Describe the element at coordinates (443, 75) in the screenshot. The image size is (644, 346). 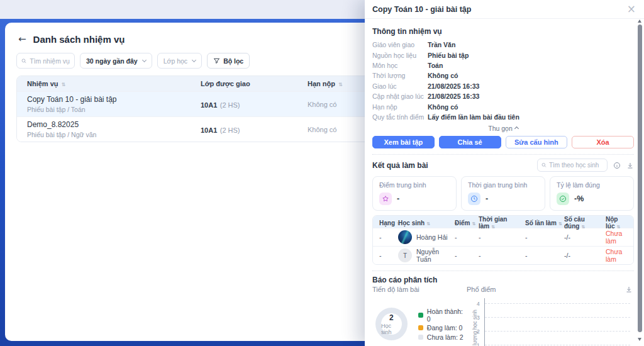
I see `info-value: Không có` at that location.